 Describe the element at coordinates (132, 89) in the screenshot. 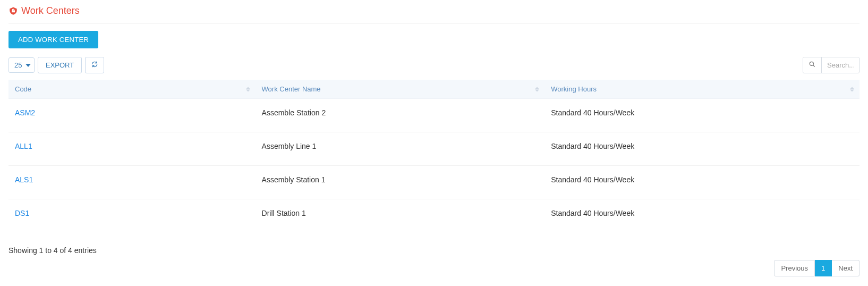

I see `column-header-code: Code` at that location.